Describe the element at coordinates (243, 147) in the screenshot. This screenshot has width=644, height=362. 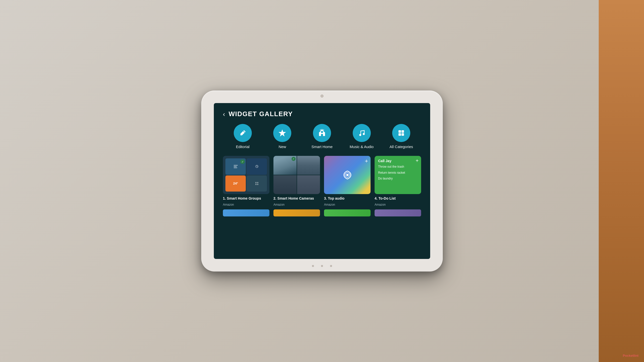
I see `editorial-label: Editorial` at that location.